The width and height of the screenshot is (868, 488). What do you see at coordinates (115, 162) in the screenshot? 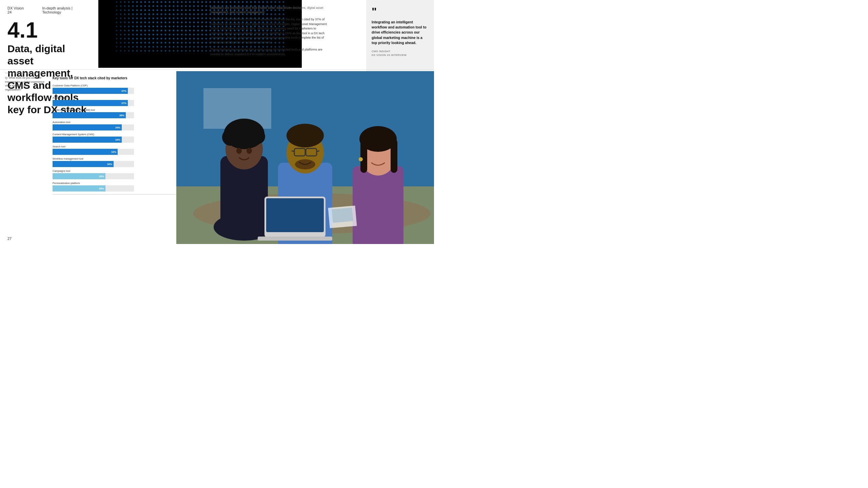
I see `bar-row: Workflow management tool30%` at bounding box center [115, 162].